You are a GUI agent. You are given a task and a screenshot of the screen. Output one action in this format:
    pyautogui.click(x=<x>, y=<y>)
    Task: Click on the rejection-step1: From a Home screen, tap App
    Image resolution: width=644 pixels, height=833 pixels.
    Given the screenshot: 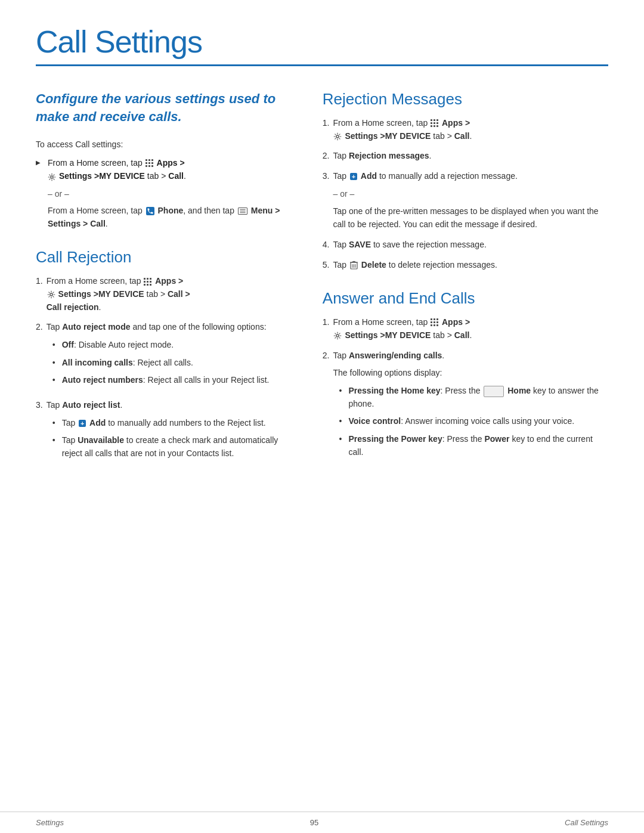 What is the action you would take?
    pyautogui.click(x=465, y=130)
    